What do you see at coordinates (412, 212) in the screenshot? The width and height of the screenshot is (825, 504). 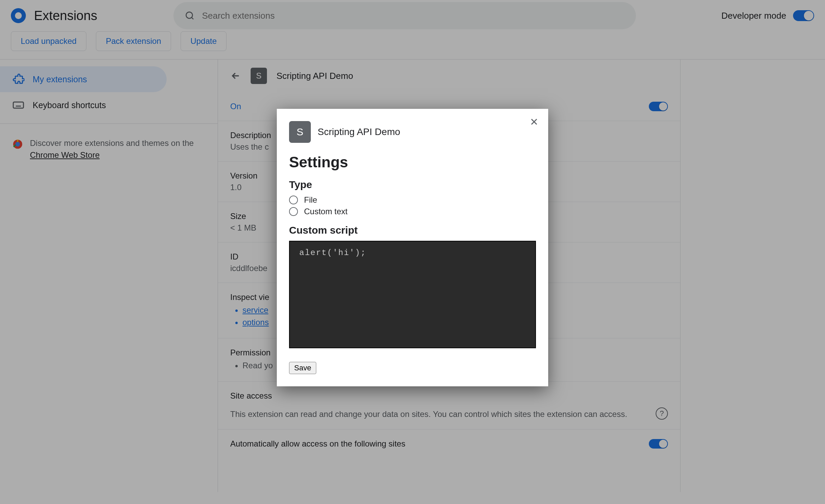 I see `radio-custom-text: Custom text` at bounding box center [412, 212].